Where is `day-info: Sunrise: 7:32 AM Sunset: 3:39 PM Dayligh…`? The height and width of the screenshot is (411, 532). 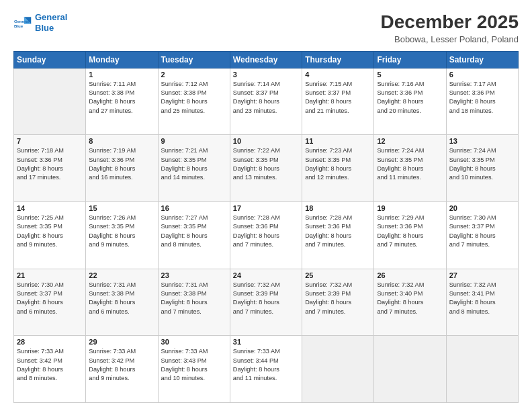 day-info: Sunrise: 7:32 AM Sunset: 3:39 PM Dayligh… is located at coordinates (338, 298).